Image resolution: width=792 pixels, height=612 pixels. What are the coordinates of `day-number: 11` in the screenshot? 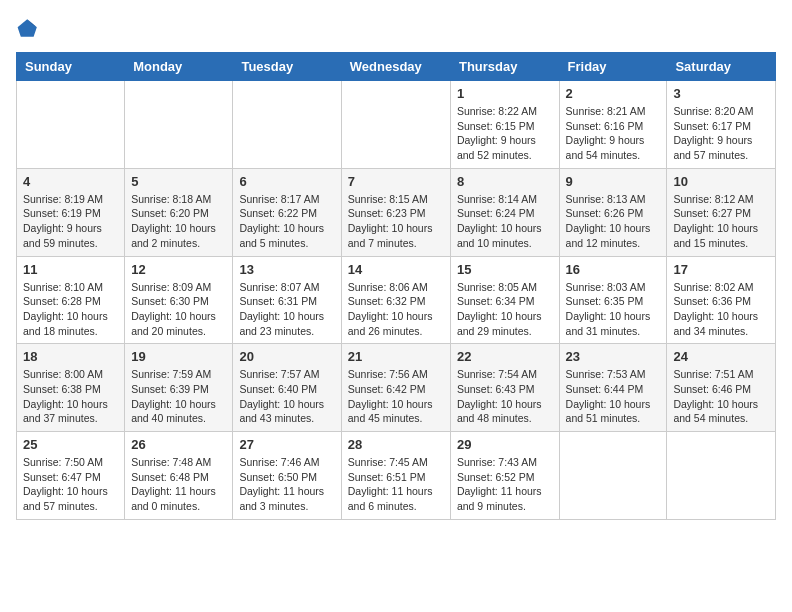 It's located at (70, 270).